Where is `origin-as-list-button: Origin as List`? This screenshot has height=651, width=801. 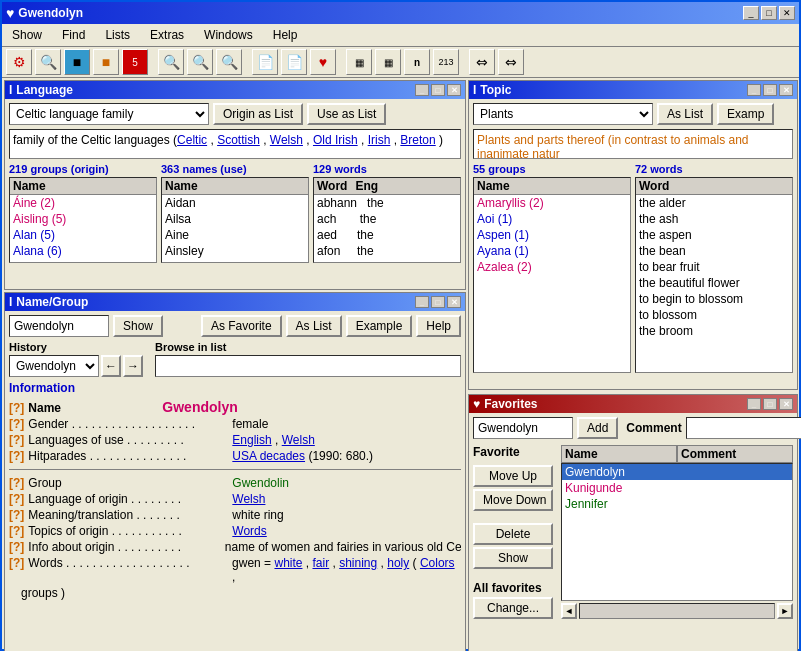 origin-as-list-button: Origin as List is located at coordinates (258, 114).